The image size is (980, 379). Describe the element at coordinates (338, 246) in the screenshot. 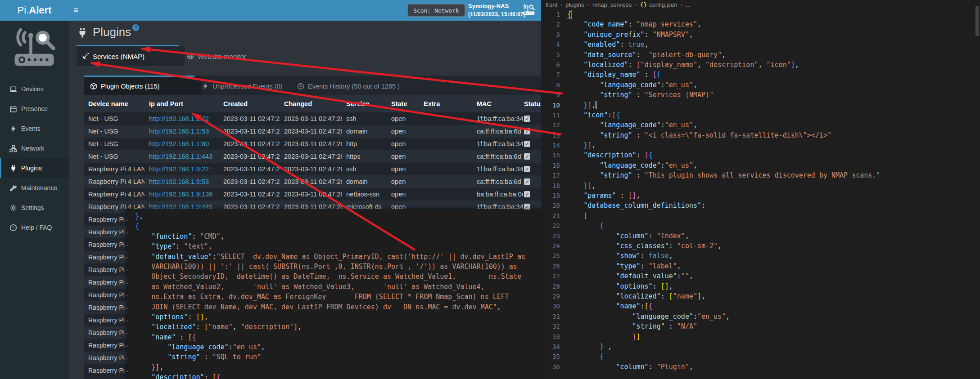

I see `over-code-line: "type": "text",` at that location.